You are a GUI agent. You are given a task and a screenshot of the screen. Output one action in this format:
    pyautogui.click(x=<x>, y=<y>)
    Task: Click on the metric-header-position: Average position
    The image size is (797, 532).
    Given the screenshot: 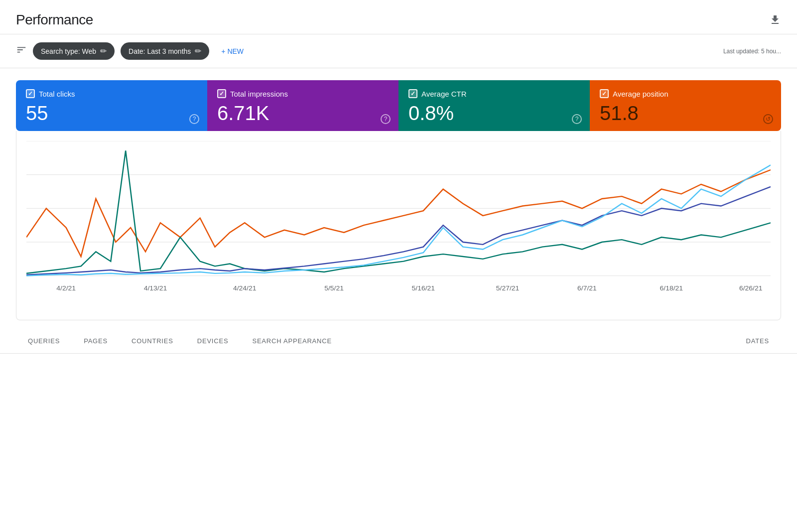 What is the action you would take?
    pyautogui.click(x=685, y=94)
    